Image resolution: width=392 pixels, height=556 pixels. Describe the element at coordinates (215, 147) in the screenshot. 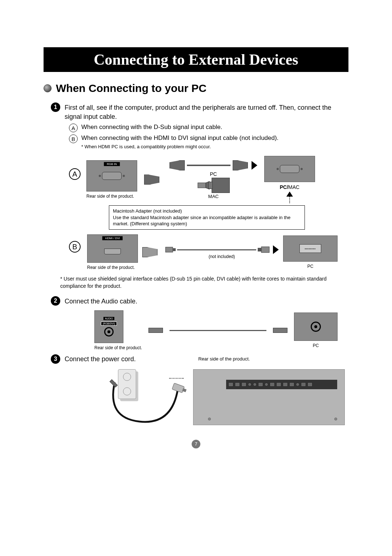

I see `hdmi-note: * When HDMI PC is used, a compatiblity p…` at that location.